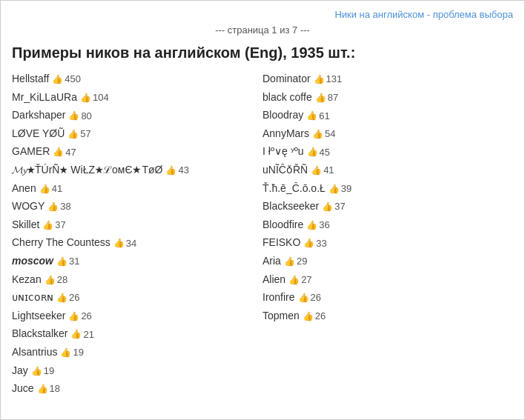 The width and height of the screenshot is (525, 420). I want to click on nick-count: 👍 43, so click(176, 170).